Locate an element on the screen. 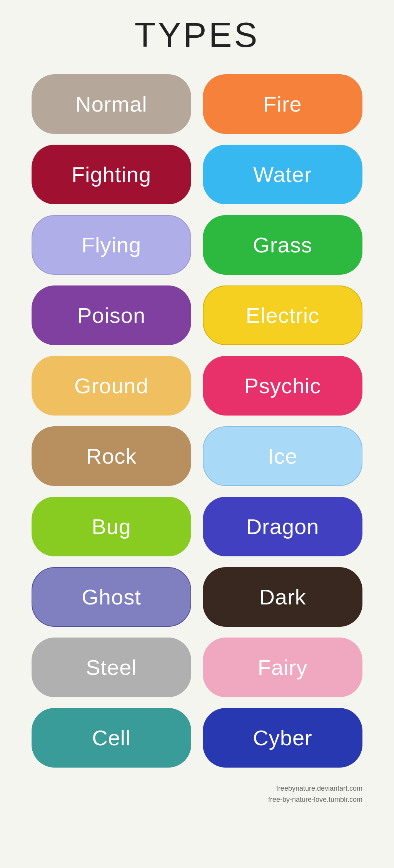 Image resolution: width=394 pixels, height=868 pixels. type-badge-poison: Poison is located at coordinates (112, 315).